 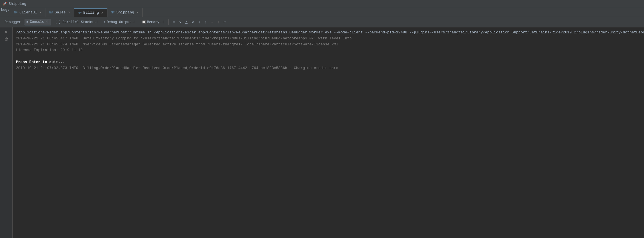 What do you see at coordinates (38, 22) in the screenshot?
I see `console-button: ▶ Console →|` at bounding box center [38, 22].